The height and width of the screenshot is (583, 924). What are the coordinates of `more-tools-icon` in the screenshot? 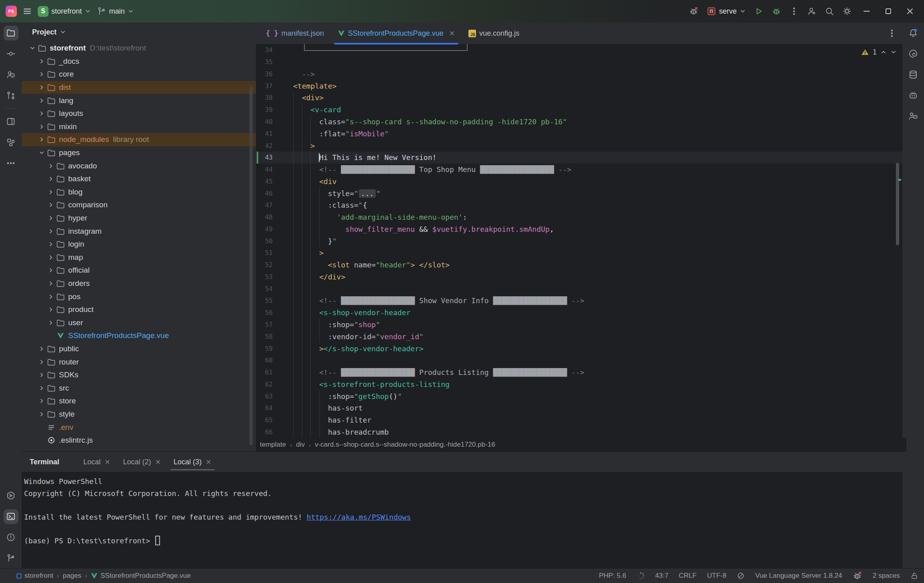 It's located at (11, 163).